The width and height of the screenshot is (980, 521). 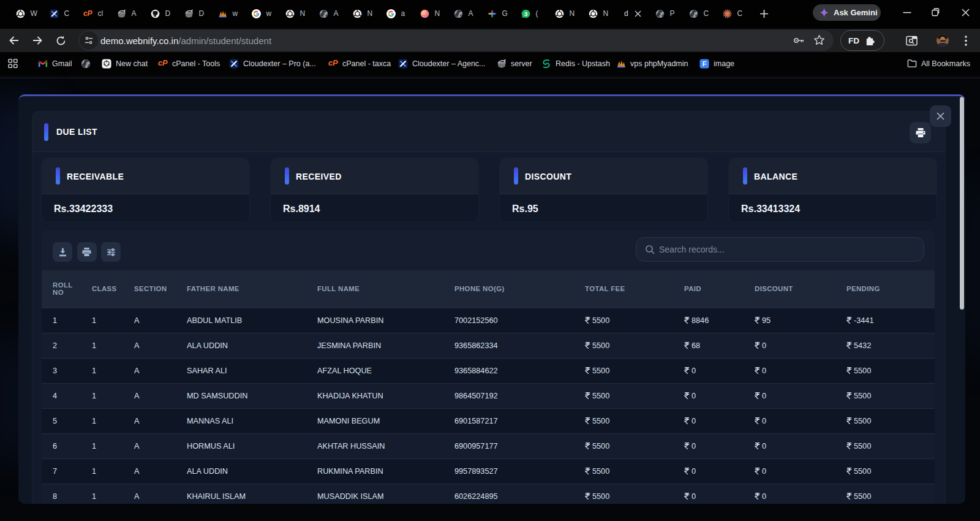 I want to click on svg-text: F, so click(x=704, y=64).